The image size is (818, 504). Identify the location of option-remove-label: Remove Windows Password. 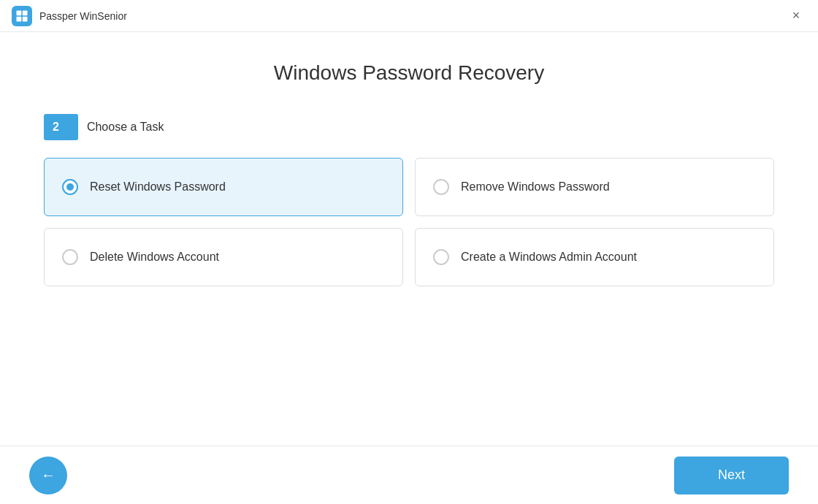
(535, 187).